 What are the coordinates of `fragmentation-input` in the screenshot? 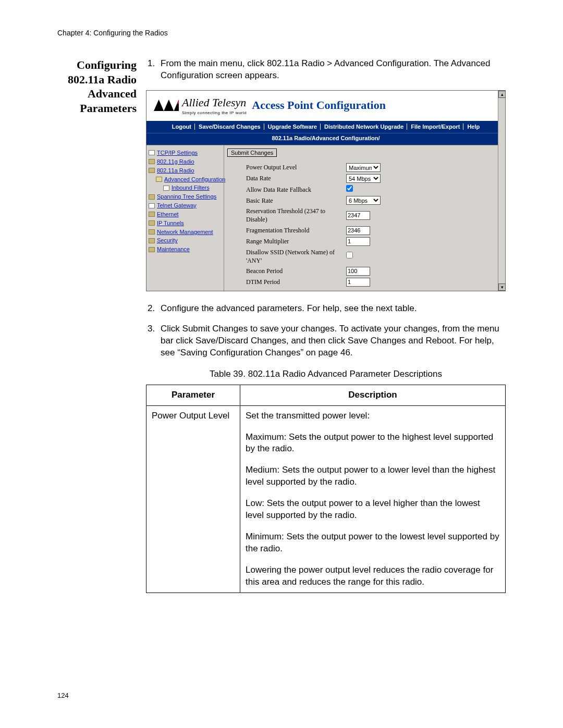 It's located at (358, 230).